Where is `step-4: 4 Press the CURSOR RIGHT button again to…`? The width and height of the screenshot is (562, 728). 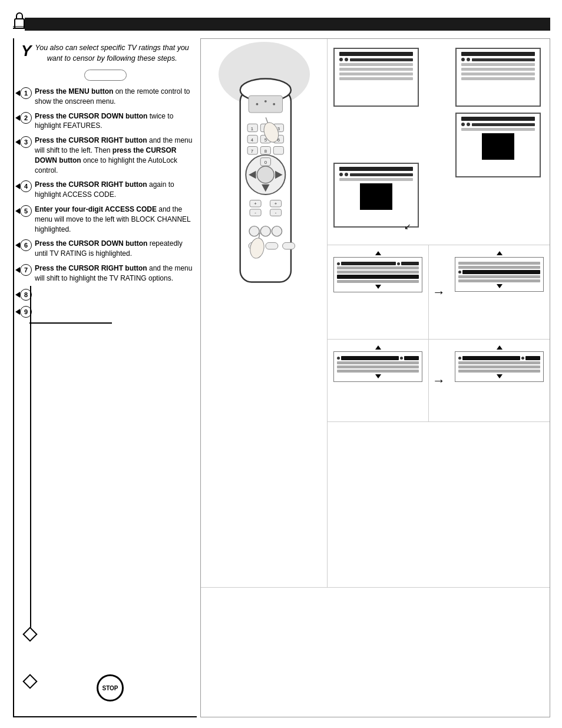 step-4: 4 Press the CURSOR RIGHT button again to… is located at coordinates (108, 190).